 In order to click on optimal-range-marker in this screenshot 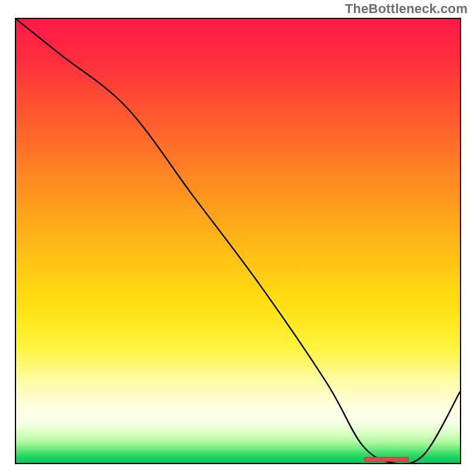, I will do `click(387, 459)`.